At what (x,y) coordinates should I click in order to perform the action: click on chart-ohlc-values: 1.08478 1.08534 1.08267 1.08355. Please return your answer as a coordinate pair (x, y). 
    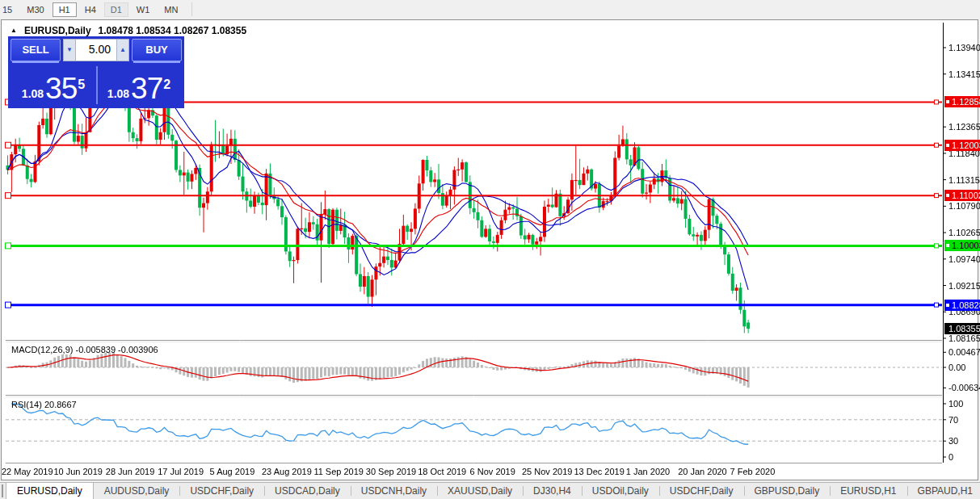
    Looking at the image, I should click on (173, 31).